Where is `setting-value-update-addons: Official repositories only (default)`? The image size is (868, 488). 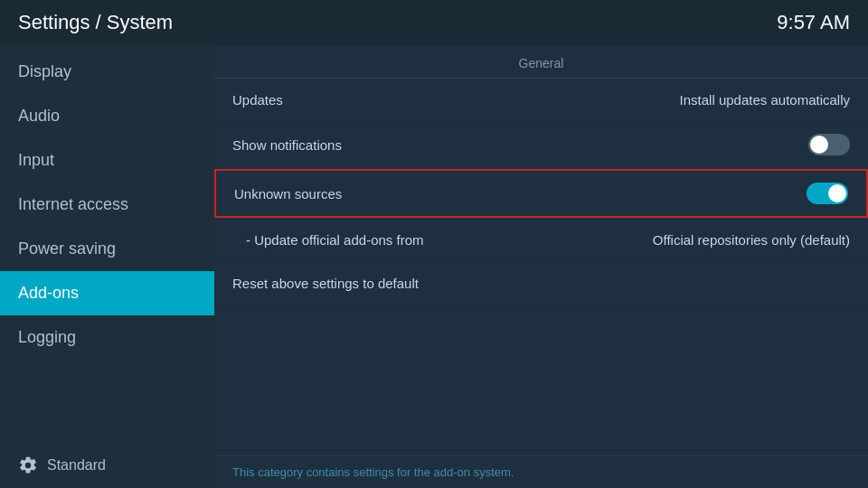 setting-value-update-addons: Official repositories only (default) is located at coordinates (751, 240).